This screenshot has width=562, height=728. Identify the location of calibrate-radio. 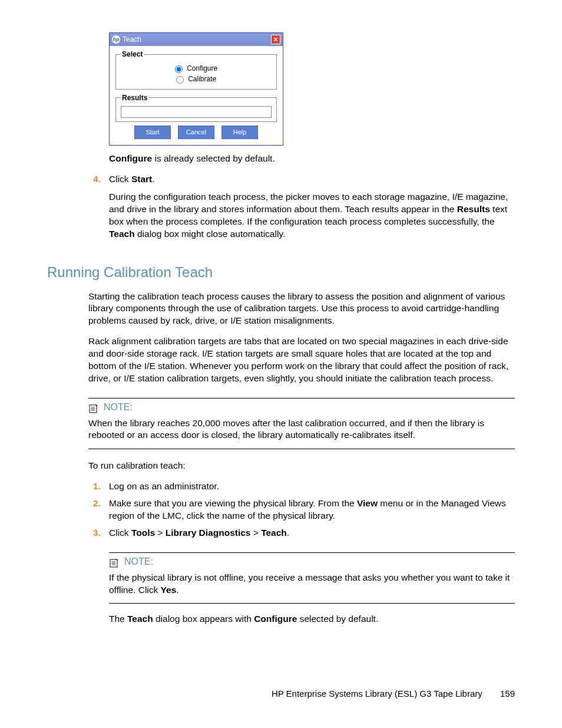
(180, 80).